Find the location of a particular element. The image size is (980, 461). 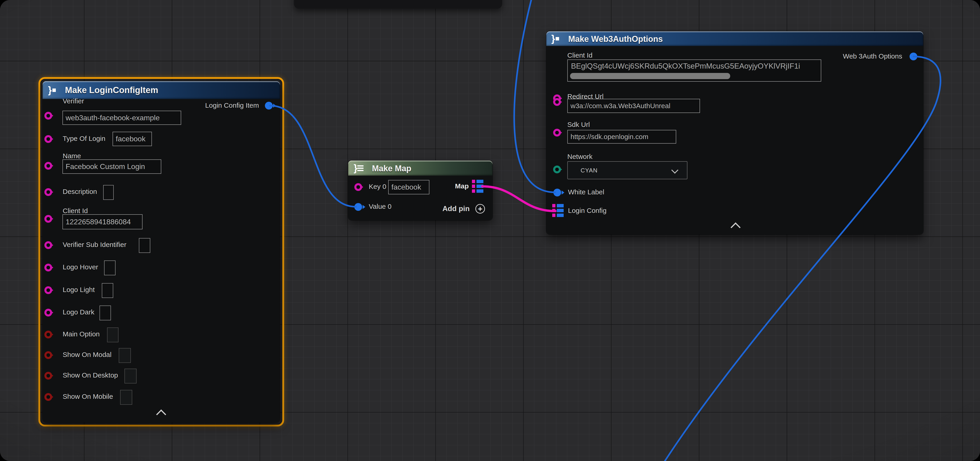

pin-logo-hover is located at coordinates (48, 268).